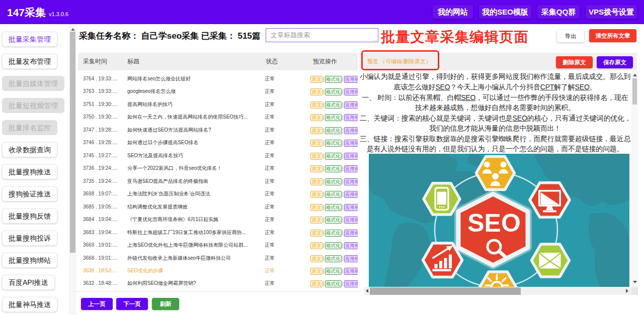  I want to click on svg-text: SEO, so click(494, 223).